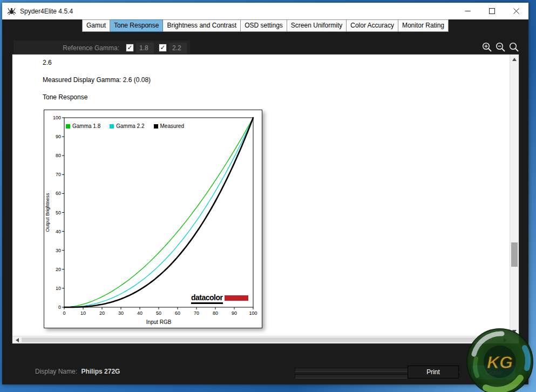  I want to click on legend-swatch-measured, so click(156, 126).